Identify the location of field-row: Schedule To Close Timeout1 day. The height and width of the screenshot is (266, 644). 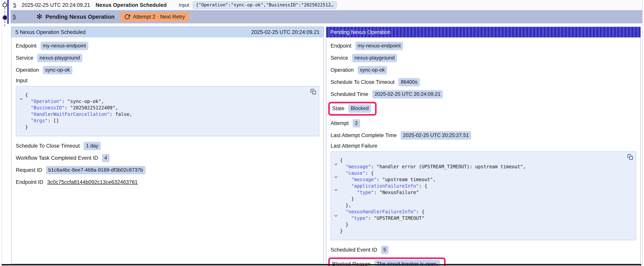
(168, 146).